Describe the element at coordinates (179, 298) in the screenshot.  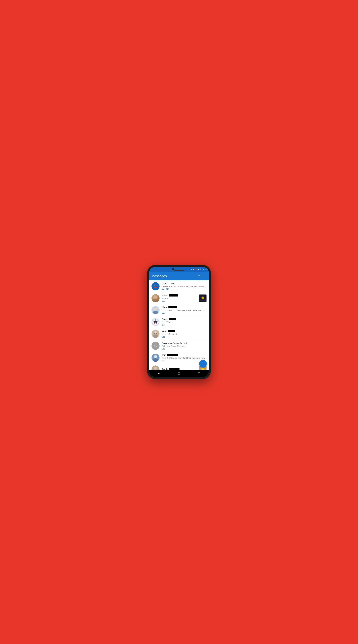
I see `message-content: Tricia Picture Mon` at that location.